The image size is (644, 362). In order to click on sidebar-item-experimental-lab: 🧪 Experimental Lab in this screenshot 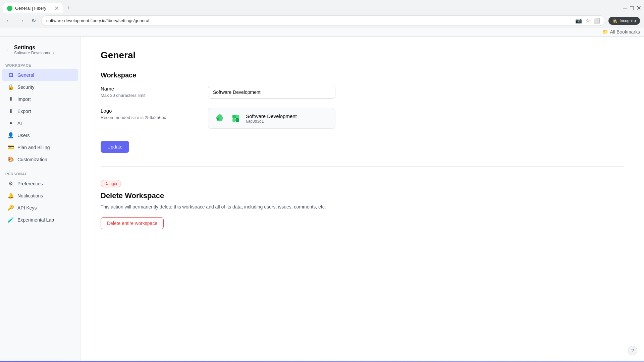, I will do `click(40, 220)`.